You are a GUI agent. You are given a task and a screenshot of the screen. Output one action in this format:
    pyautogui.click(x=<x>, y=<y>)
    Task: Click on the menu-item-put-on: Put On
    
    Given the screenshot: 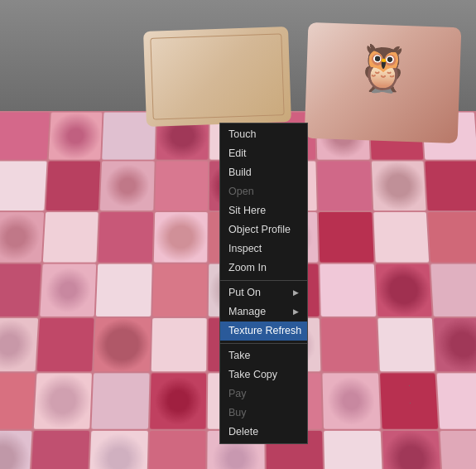 What is the action you would take?
    pyautogui.click(x=263, y=293)
    